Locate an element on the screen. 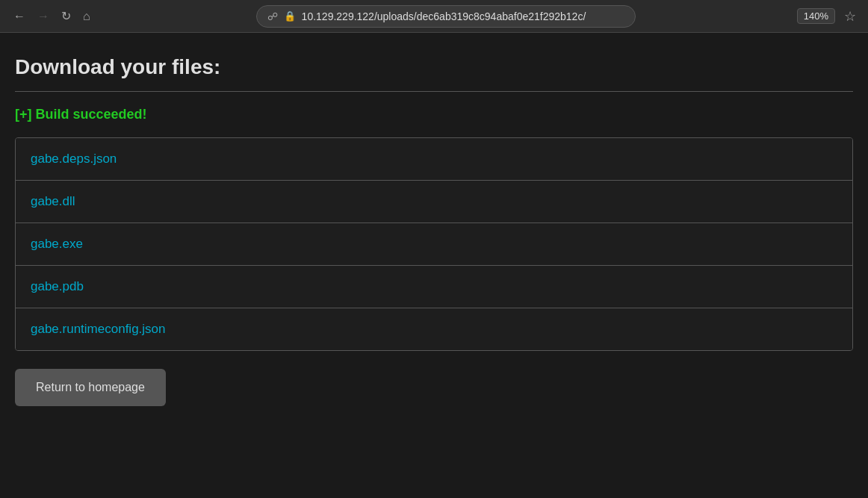  file-item: gabe.runtimeconfig.json is located at coordinates (434, 329).